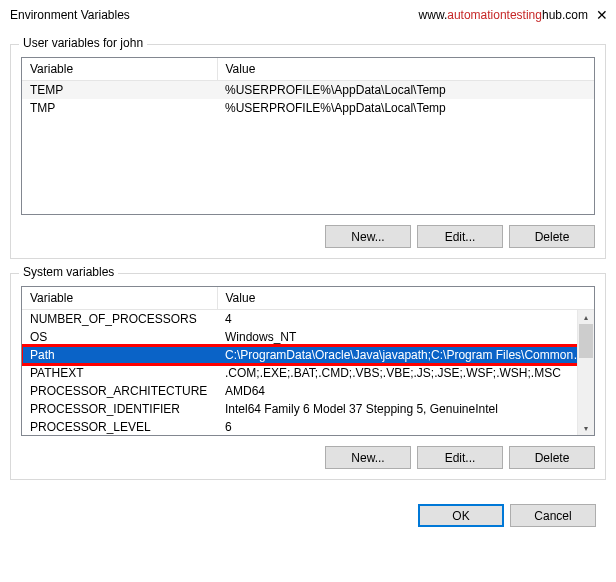 The image size is (616, 582). Describe the element at coordinates (308, 427) in the screenshot. I see `table-row: PROCESSOR_LEVEL 6` at that location.